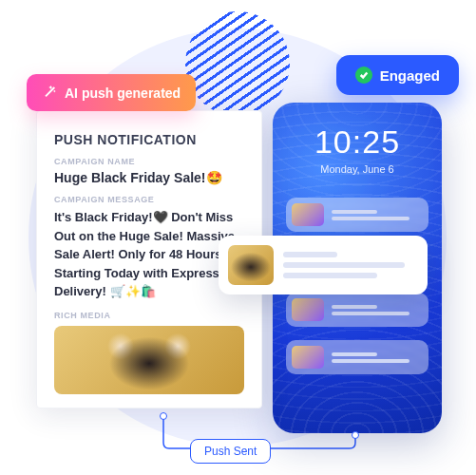 Image resolution: width=476 pixels, height=475 pixels. I want to click on ai-generated-badge: AI push generated, so click(111, 93).